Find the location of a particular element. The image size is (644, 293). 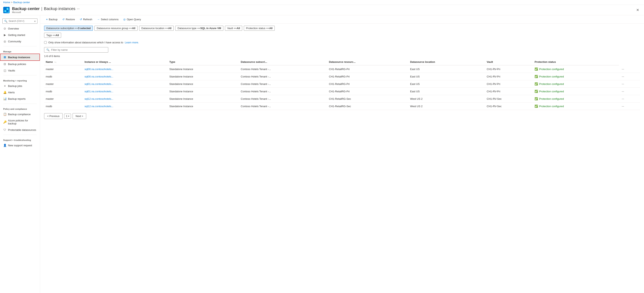

search-bar: 🔍 « is located at coordinates (20, 21).